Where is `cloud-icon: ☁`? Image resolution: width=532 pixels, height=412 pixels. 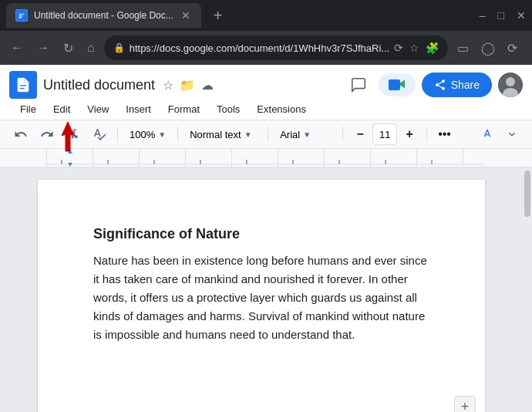
cloud-icon: ☁ is located at coordinates (207, 85).